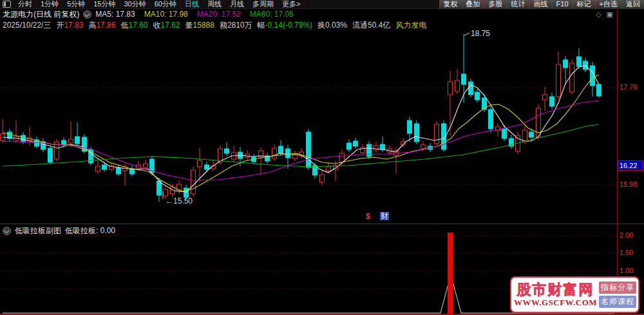 The width and height of the screenshot is (644, 315). Describe the element at coordinates (261, 25) in the screenshot. I see `info-field-label: 幅` at that location.